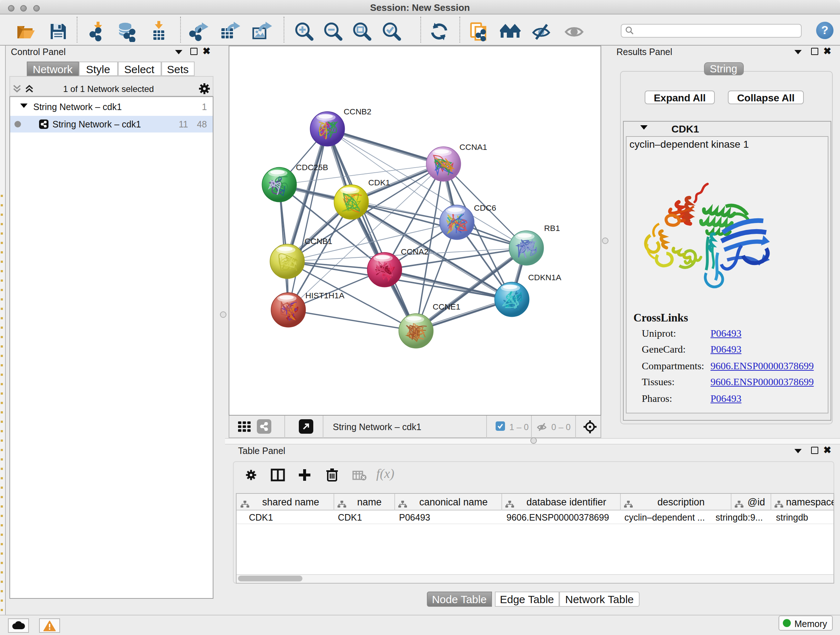 The image size is (840, 635). What do you see at coordinates (318, 241) in the screenshot?
I see `svg-text: CCNB1` at bounding box center [318, 241].